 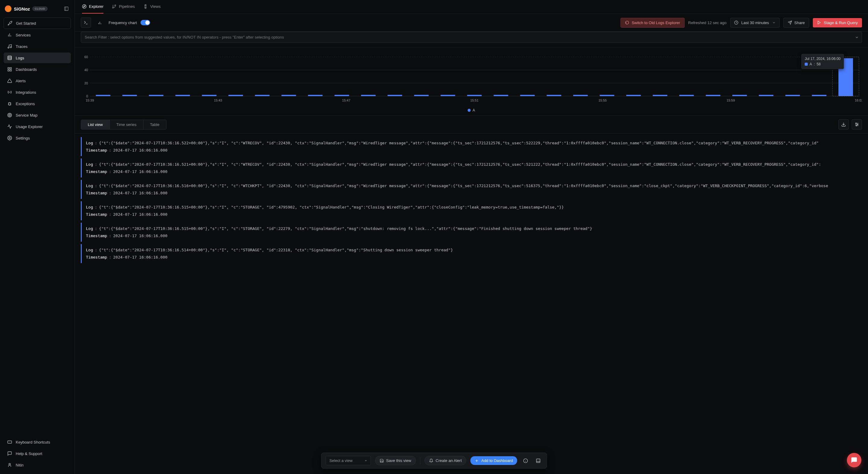 What do you see at coordinates (155, 125) in the screenshot?
I see `view-option-table: Table` at bounding box center [155, 125].